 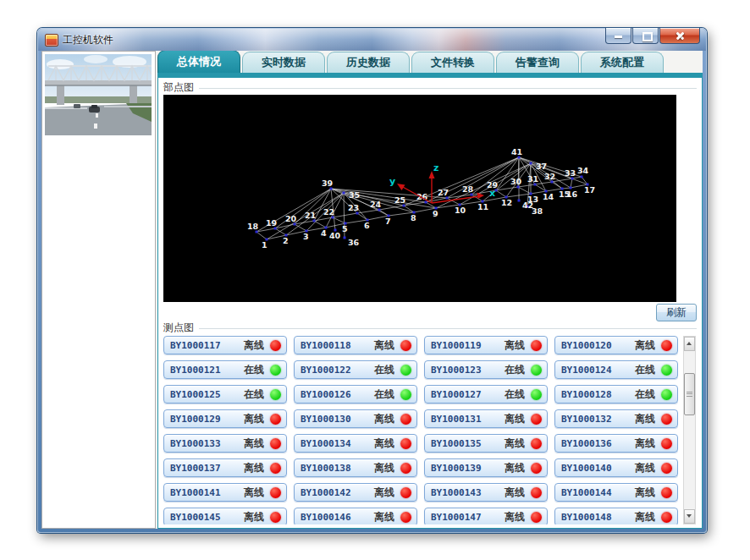 What do you see at coordinates (430, 88) in the screenshot?
I see `node-map-header: 部点图` at bounding box center [430, 88].